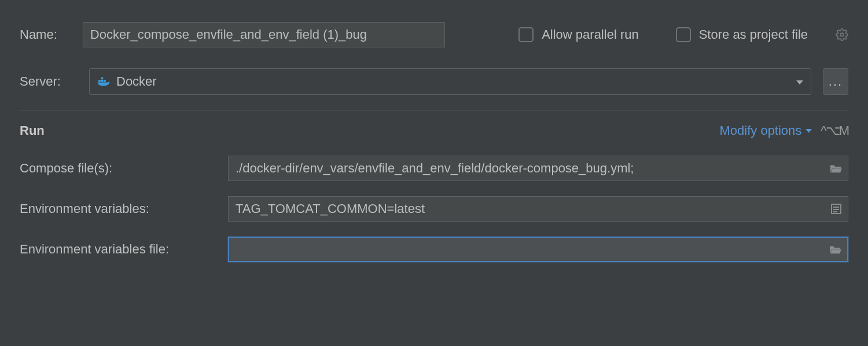  I want to click on list-icon, so click(836, 209).